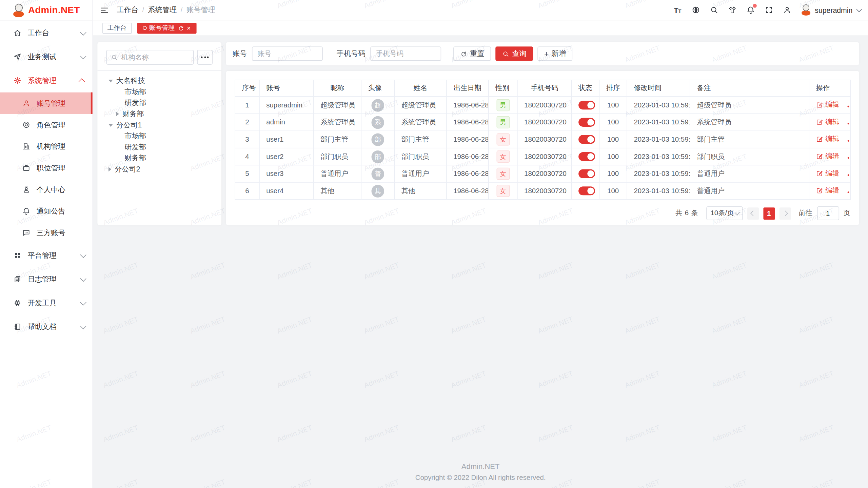 This screenshot has width=868, height=488. Describe the element at coordinates (205, 57) in the screenshot. I see `tree-more-button` at that location.